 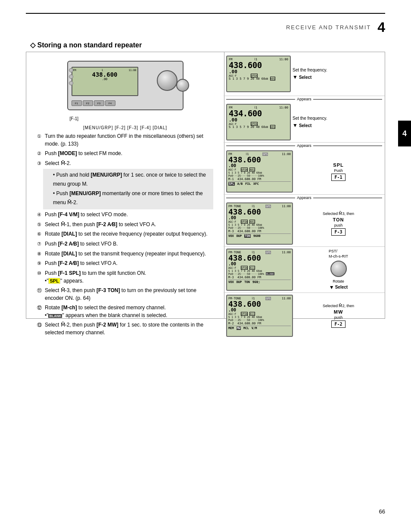 What do you see at coordinates (125, 96) in the screenshot?
I see `device-illustration: FM111:00 438.600 .00 F` at bounding box center [125, 96].